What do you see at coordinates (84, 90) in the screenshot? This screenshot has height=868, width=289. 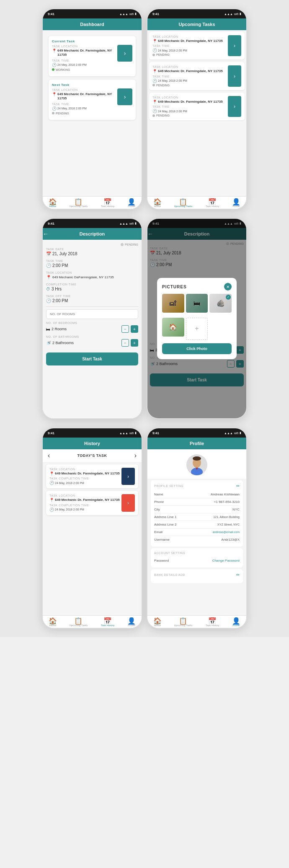 I see `loc-label-2: TASK LOCATION` at bounding box center [84, 90].